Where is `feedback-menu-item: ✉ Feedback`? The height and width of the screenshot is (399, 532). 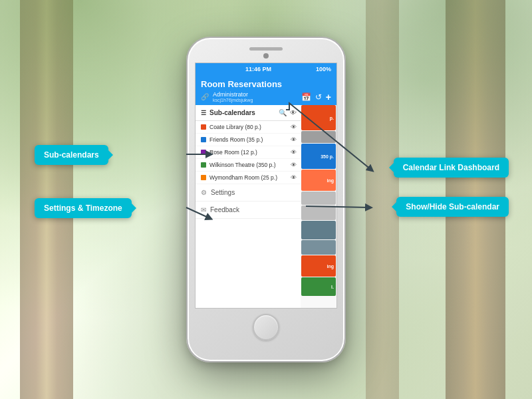
feedback-menu-item: ✉ Feedback is located at coordinates (249, 210).